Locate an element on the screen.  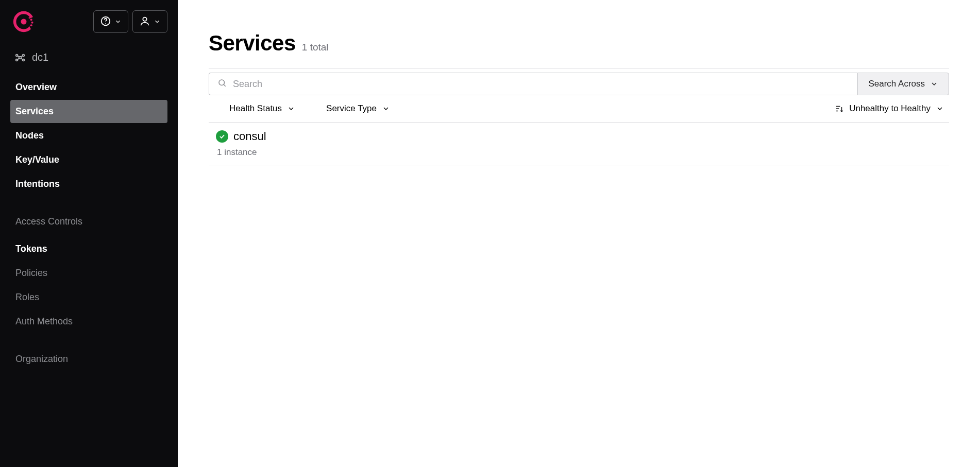
service-name: consul is located at coordinates (250, 136).